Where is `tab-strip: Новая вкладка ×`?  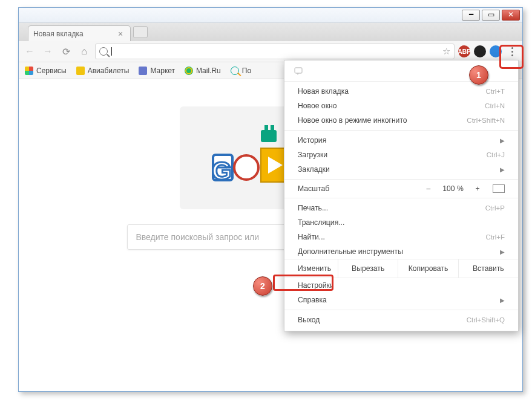 tab-strip: Новая вкладка × is located at coordinates (271, 32).